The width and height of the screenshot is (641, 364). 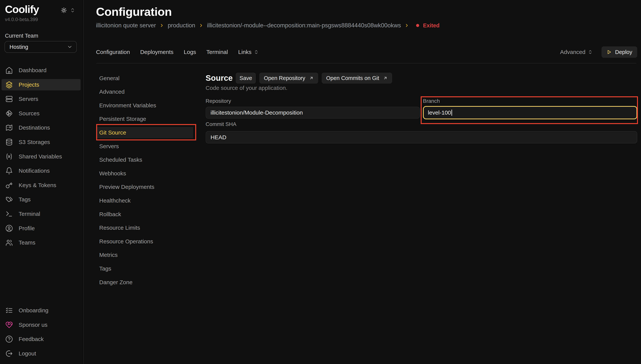 What do you see at coordinates (9, 128) in the screenshot?
I see `map-x-icon` at bounding box center [9, 128].